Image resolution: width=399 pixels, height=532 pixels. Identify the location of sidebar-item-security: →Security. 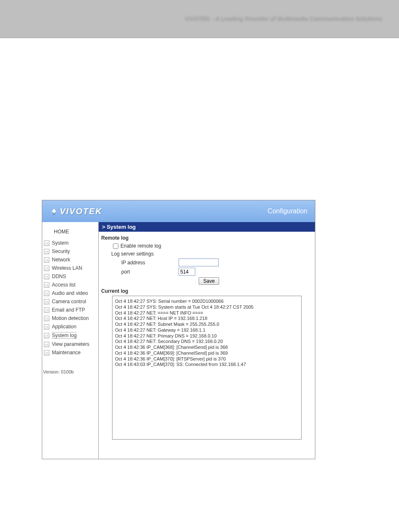
(70, 251).